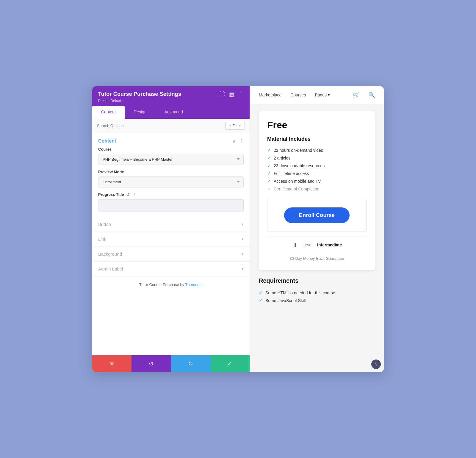 This screenshot has height=458, width=476. What do you see at coordinates (317, 170) in the screenshot?
I see `feature-list: ✓ 22 hours on-demand video ✓ 2 articles …` at bounding box center [317, 170].